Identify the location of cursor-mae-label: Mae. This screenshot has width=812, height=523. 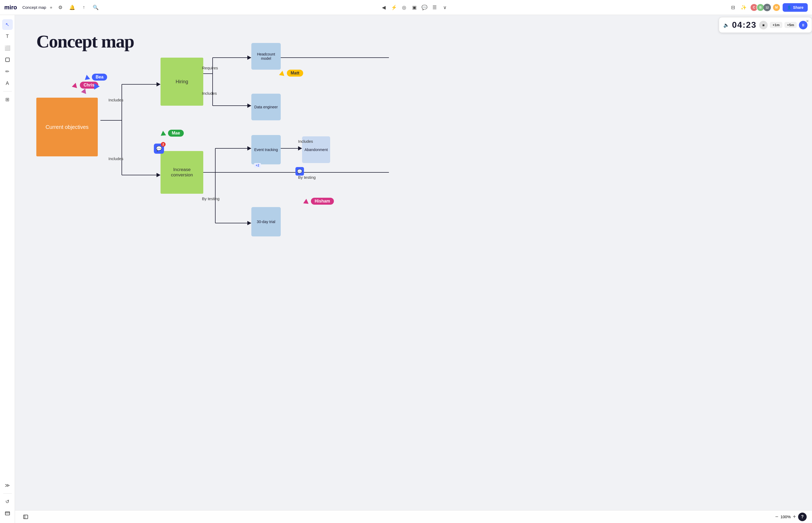
(176, 133).